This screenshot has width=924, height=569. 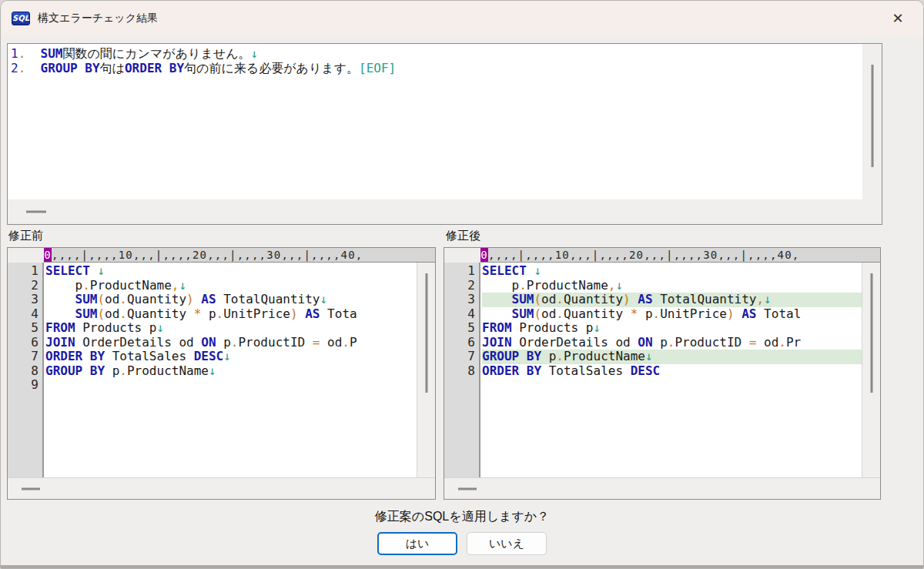 What do you see at coordinates (662, 488) in the screenshot?
I see `after-horizontal-scrollbar` at bounding box center [662, 488].